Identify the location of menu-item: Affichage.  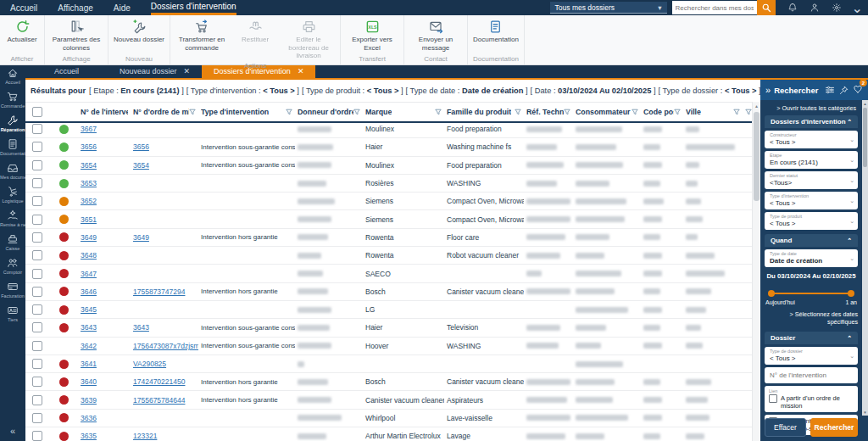
(75, 8).